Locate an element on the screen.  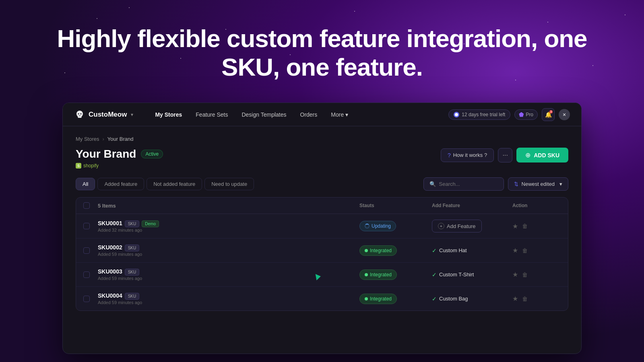
row4-status-badge: Integrated is located at coordinates (378, 299).